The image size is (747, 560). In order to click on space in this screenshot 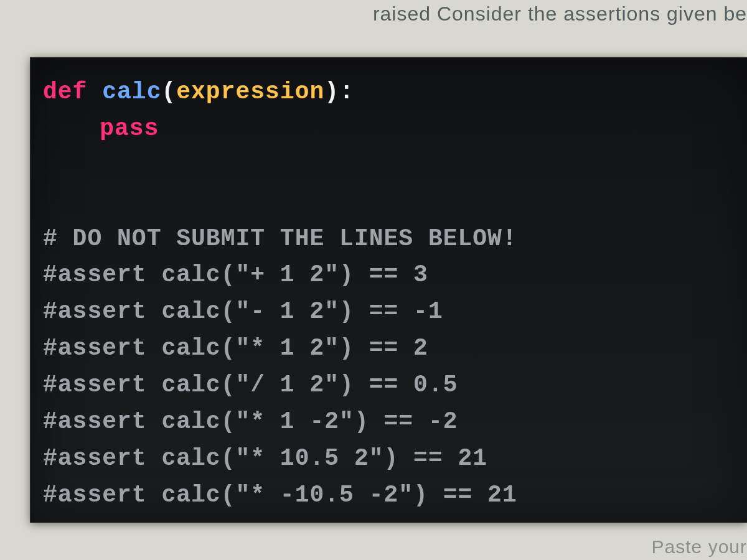, I will do `click(95, 92)`.